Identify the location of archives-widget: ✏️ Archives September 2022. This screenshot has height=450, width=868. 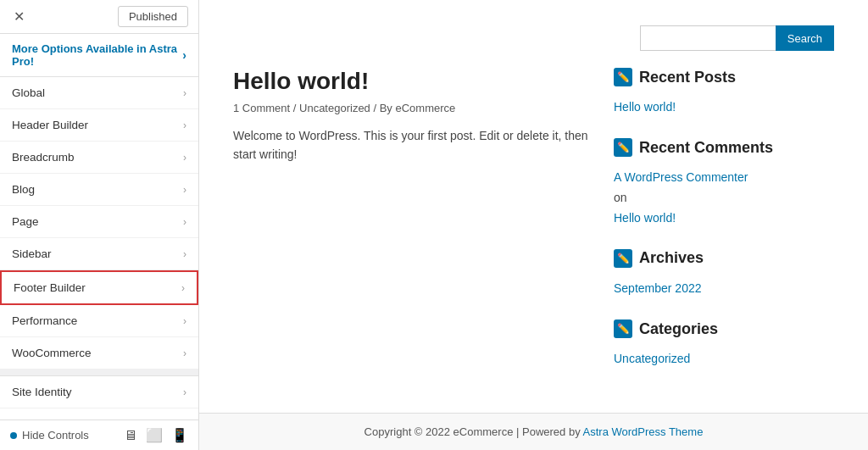
(724, 275).